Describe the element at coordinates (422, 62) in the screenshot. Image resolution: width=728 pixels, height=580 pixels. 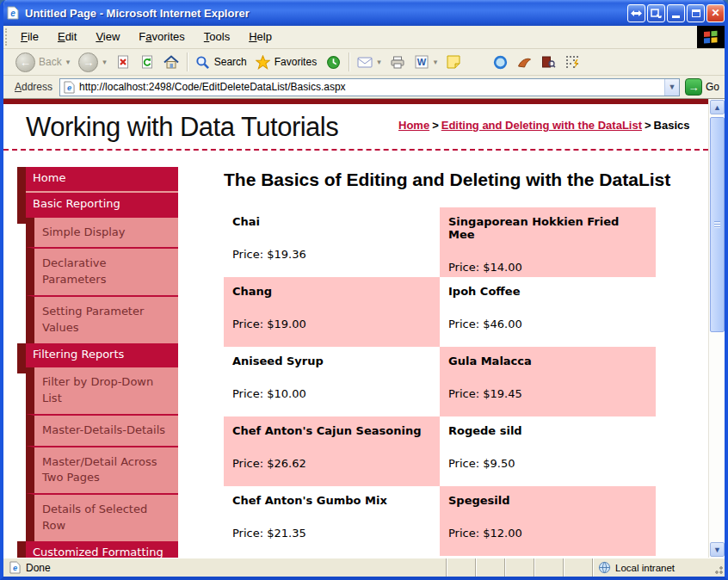
I see `svg-text: W` at that location.